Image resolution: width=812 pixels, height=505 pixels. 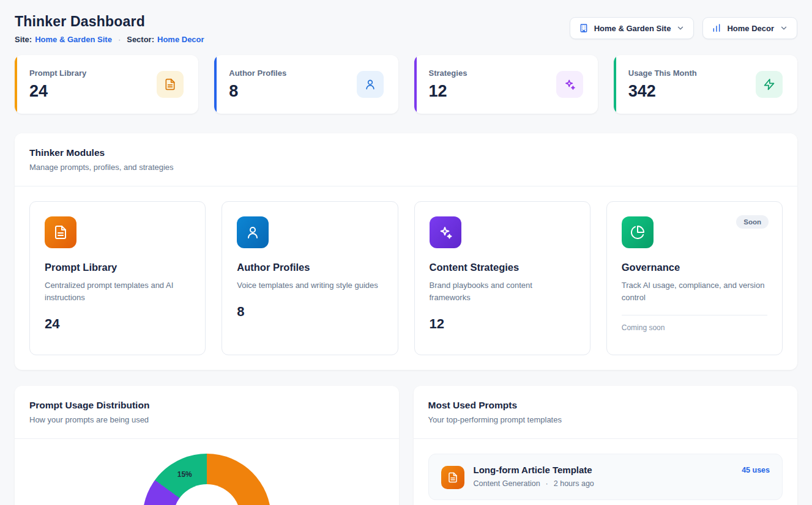 I want to click on prompts-subtitle: Your top-performing prompt templates, so click(x=606, y=419).